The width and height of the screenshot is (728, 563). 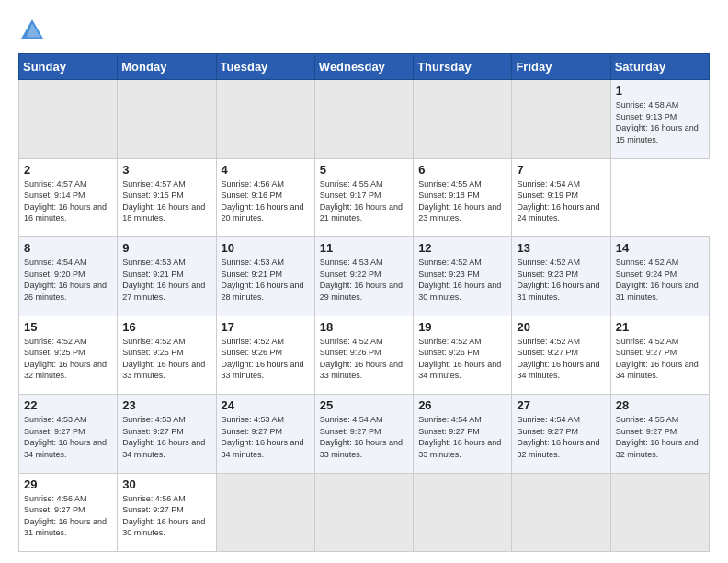 I want to click on calendar-week-2: 8Sunrise: 4:54 AMSunset: 9:20 PMDaylight…, so click(x=364, y=277).